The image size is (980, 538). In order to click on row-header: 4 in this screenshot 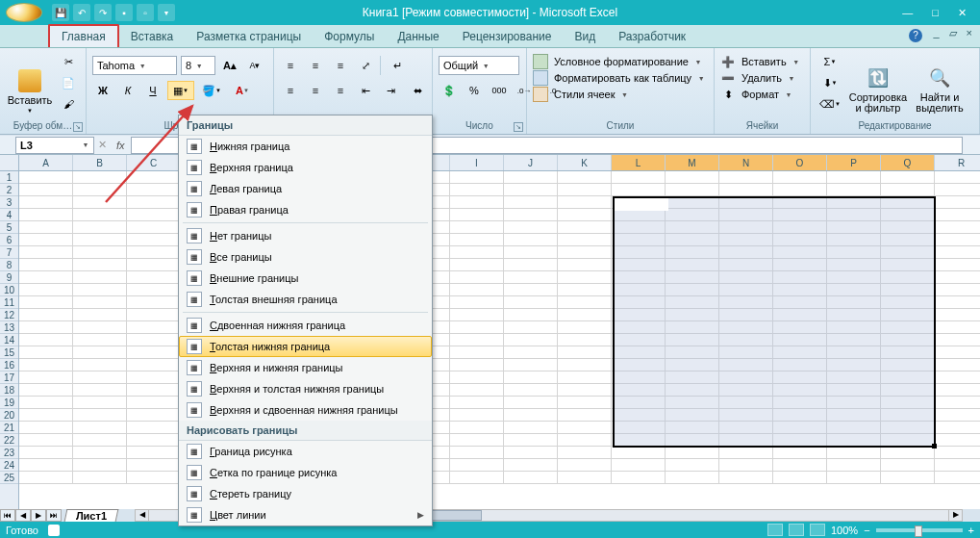, I will do `click(10, 216)`.